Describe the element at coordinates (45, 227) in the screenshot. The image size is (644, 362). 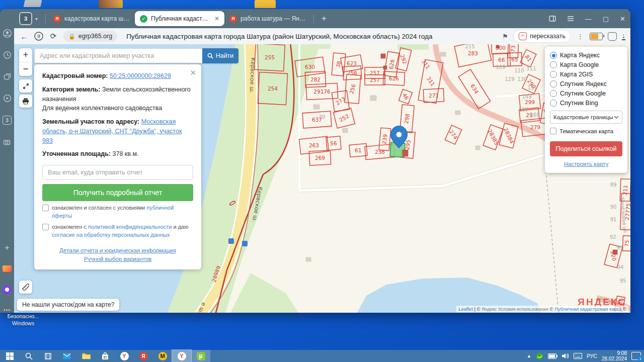
I see `privacy-checkbox` at that location.